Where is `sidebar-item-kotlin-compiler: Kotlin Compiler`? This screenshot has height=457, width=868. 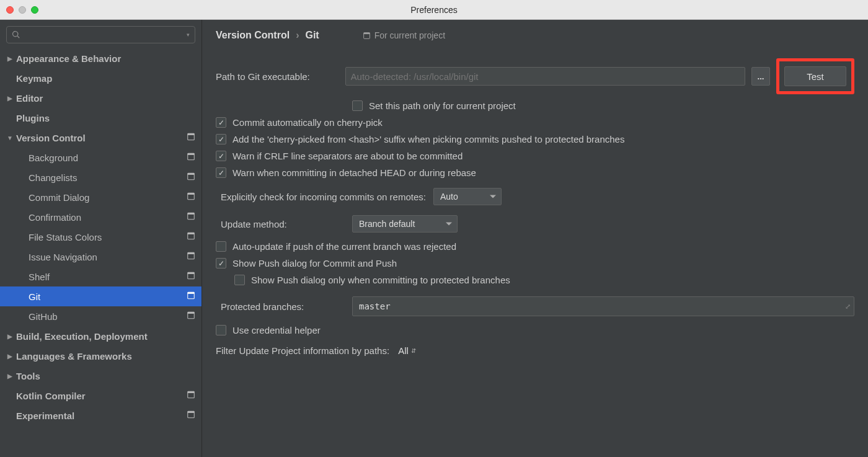 sidebar-item-kotlin-compiler: Kotlin Compiler is located at coordinates (100, 396).